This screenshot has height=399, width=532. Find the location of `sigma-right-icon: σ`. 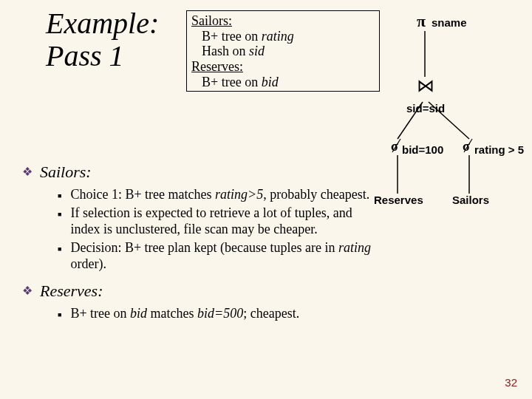

sigma-right-icon: σ is located at coordinates (466, 146).